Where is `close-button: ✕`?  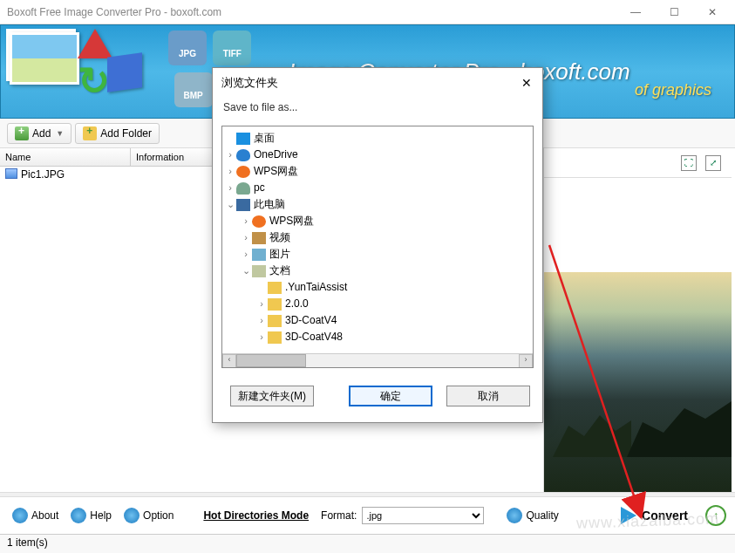 close-button: ✕ is located at coordinates (712, 12).